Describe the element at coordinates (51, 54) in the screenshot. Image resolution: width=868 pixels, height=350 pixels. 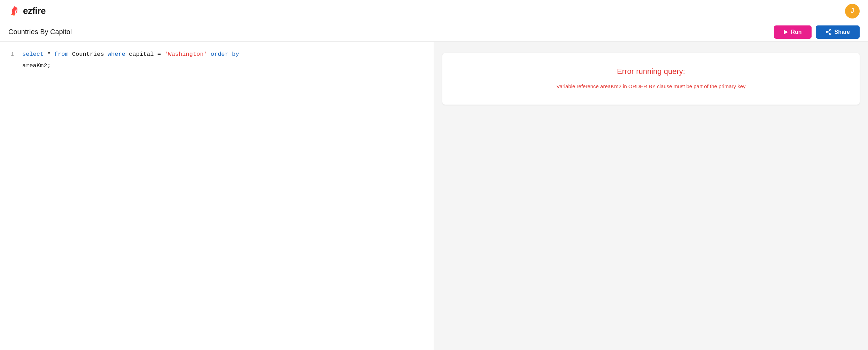
I see `code-star: *` at that location.